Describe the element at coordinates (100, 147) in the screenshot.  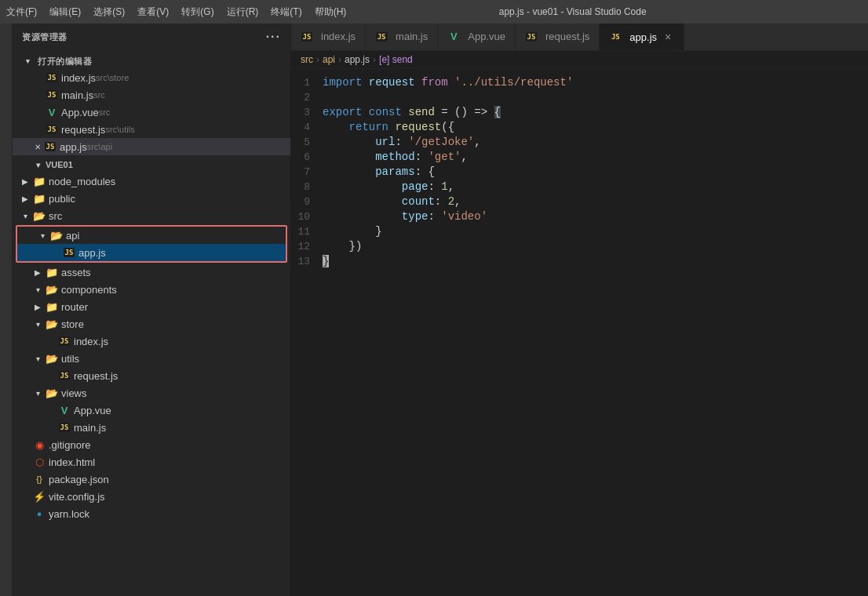
I see `open-editor-path: src\api` at that location.